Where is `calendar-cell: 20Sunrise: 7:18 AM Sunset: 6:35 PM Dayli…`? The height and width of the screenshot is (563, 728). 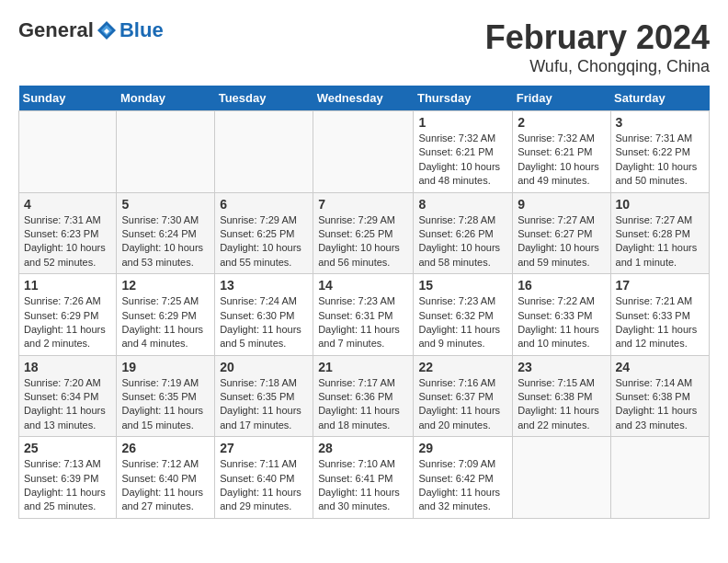
calendar-cell: 20Sunrise: 7:18 AM Sunset: 6:35 PM Dayli… is located at coordinates (265, 396).